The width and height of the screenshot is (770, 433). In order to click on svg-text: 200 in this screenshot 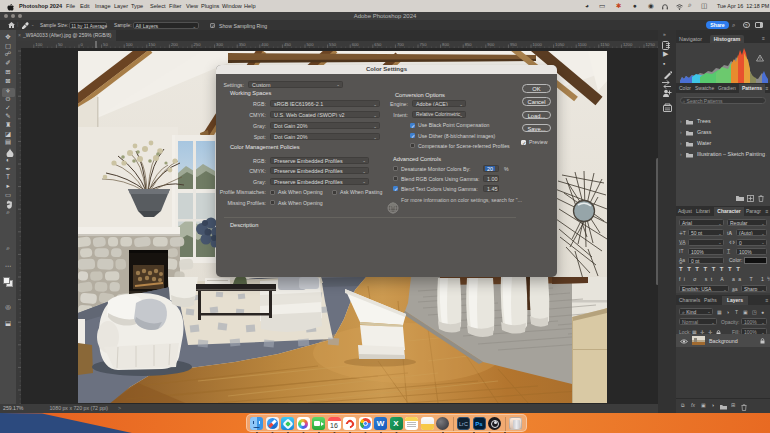, I will do `click(175, 44)`.